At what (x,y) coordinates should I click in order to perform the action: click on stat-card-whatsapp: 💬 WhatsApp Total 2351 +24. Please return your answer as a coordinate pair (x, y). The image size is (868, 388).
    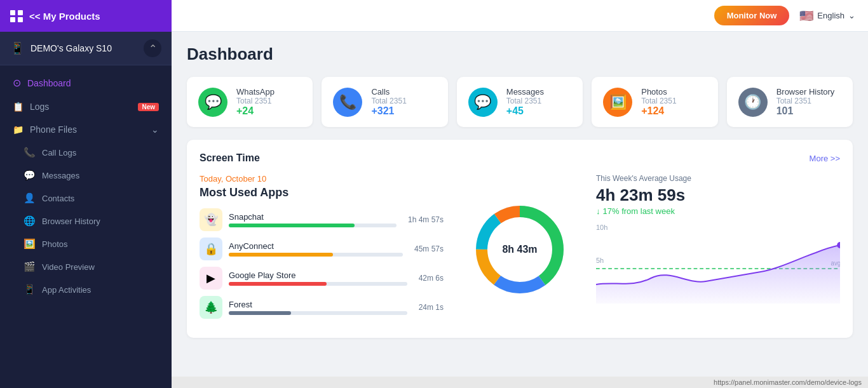
    Looking at the image, I should click on (250, 102).